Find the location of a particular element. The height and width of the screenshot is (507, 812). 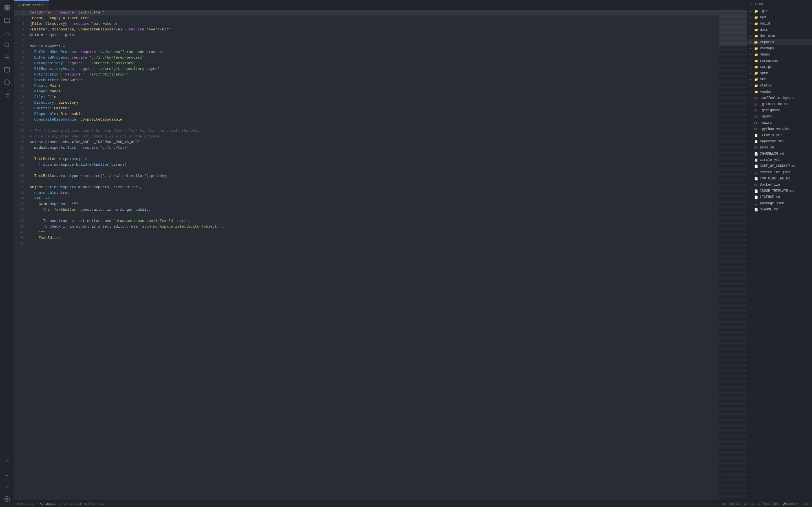

code-line: 7module.exports = is located at coordinates (366, 46).